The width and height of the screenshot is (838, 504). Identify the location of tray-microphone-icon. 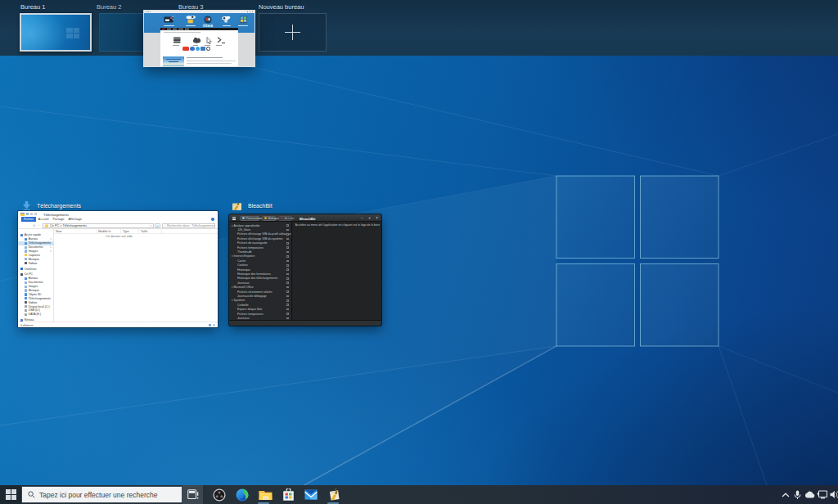
(797, 494).